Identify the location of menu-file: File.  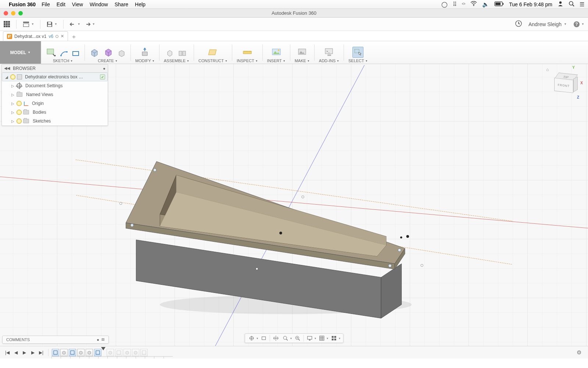
(46, 4).